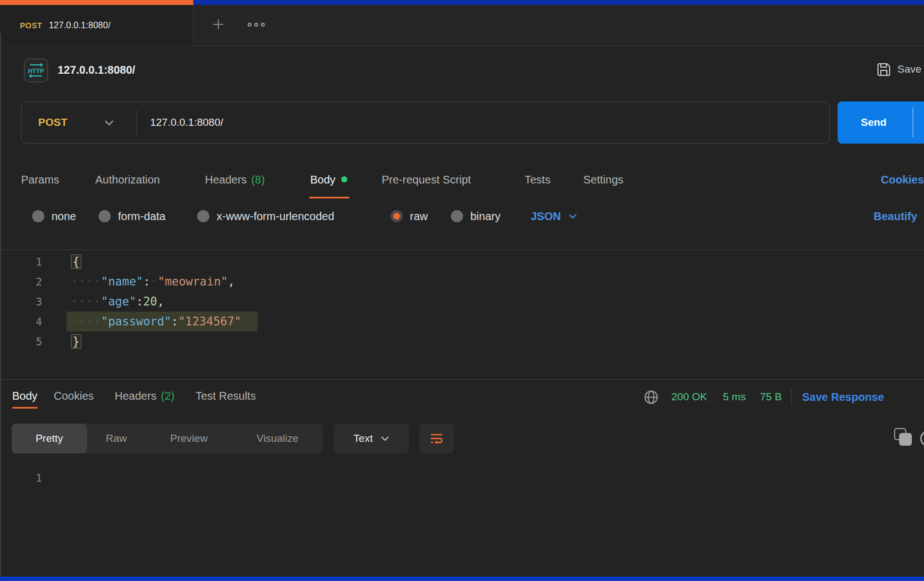 The height and width of the screenshot is (581, 924). I want to click on line-number: 3, so click(23, 302).